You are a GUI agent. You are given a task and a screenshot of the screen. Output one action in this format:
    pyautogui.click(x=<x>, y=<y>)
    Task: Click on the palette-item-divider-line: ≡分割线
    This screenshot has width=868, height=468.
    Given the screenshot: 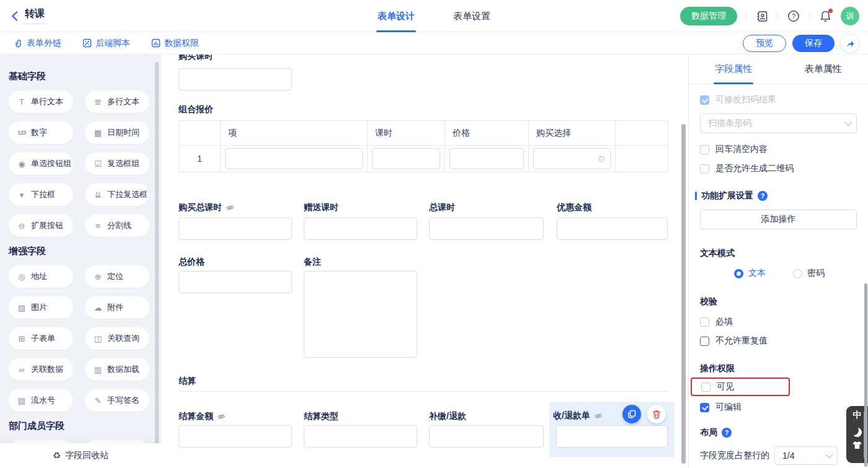 What is the action you would take?
    pyautogui.click(x=117, y=226)
    